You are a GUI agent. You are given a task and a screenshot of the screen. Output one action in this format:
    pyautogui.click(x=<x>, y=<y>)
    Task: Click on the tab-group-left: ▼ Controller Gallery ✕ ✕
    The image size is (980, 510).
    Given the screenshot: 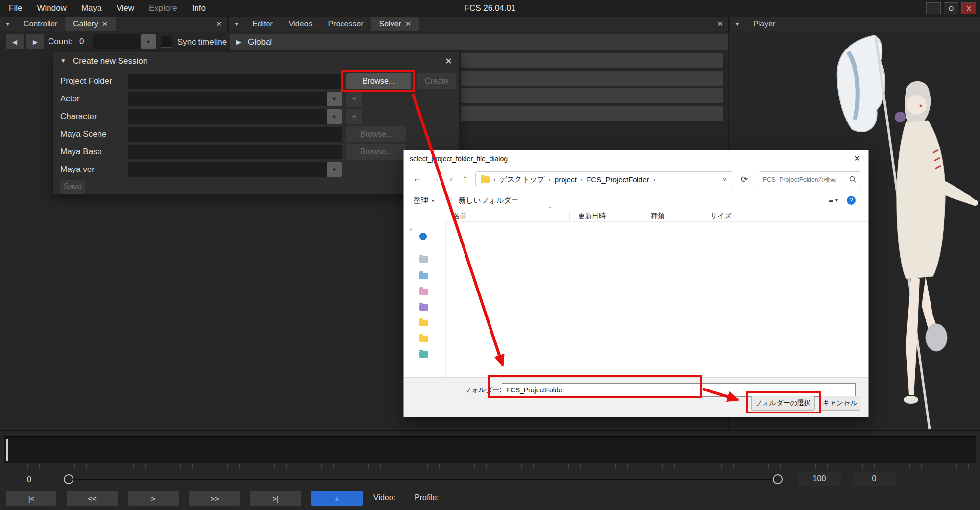 What is the action you would take?
    pyautogui.click(x=114, y=24)
    